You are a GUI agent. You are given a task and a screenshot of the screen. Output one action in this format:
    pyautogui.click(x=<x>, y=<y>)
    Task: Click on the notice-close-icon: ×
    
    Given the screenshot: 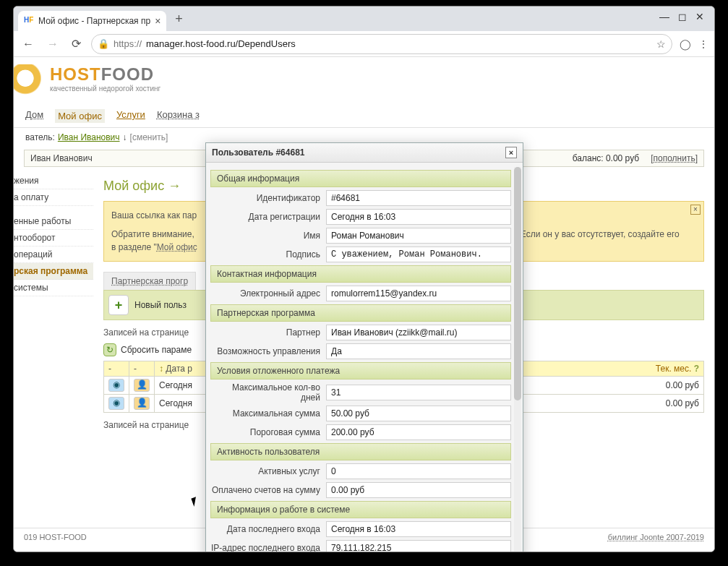 What is the action you would take?
    pyautogui.click(x=695, y=210)
    